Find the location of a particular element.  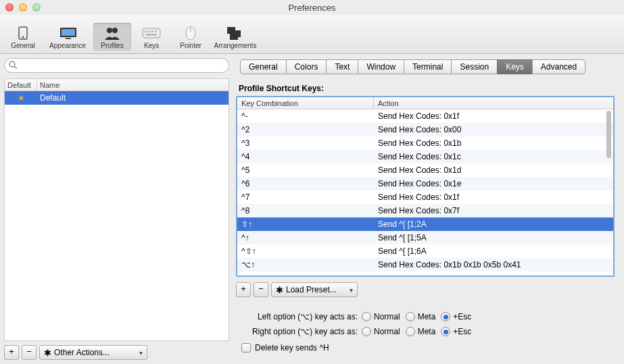

tab-terminal: Terminal is located at coordinates (427, 67).